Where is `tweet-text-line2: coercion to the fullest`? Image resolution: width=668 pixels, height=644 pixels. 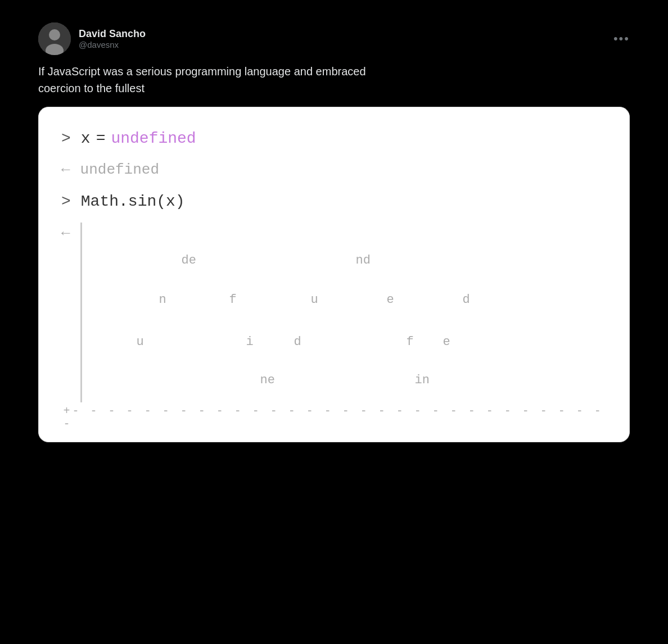 tweet-text-line2: coercion to the fullest is located at coordinates (91, 88).